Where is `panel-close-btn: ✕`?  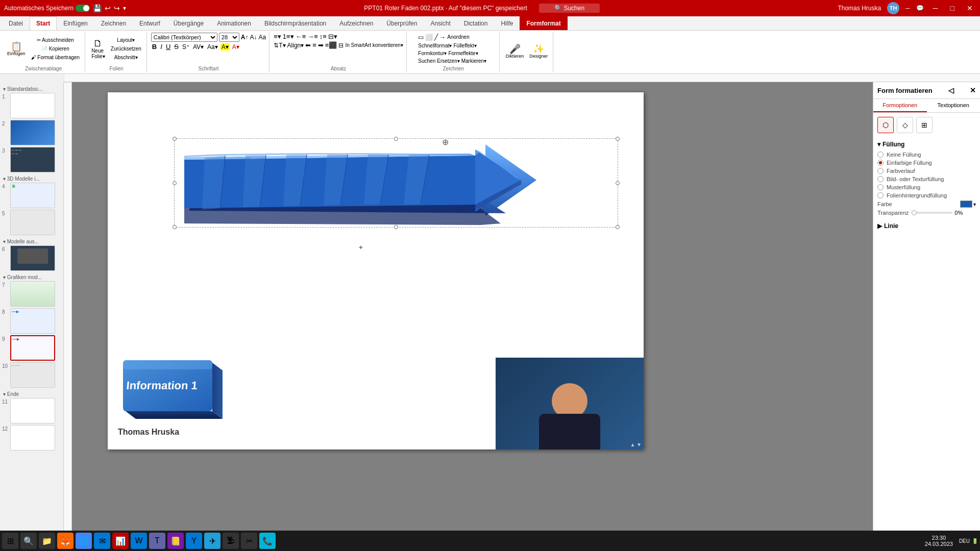 panel-close-btn: ✕ is located at coordinates (973, 90).